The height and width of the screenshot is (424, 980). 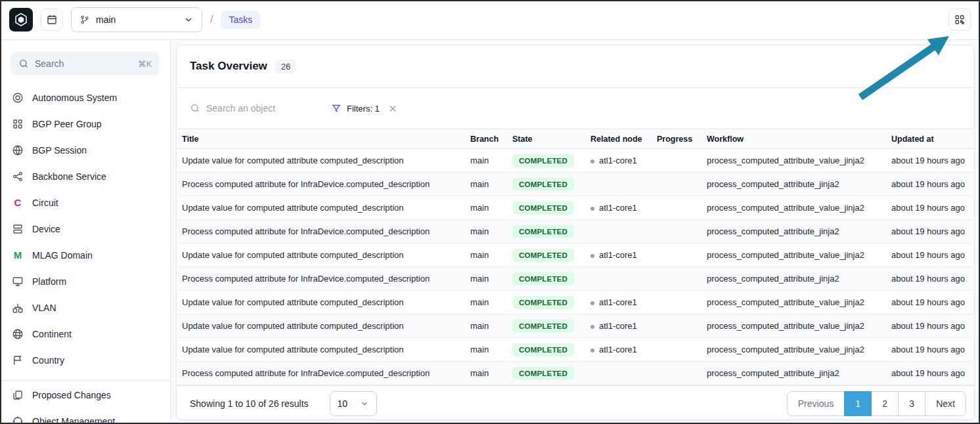 I want to click on app-logo, so click(x=21, y=20).